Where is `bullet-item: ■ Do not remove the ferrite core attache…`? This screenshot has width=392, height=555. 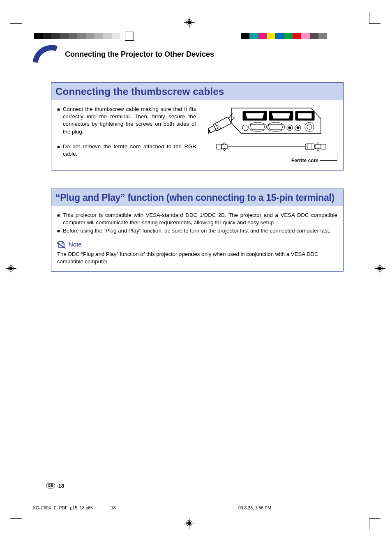
bullet-item: ■ Do not remove the ferrite core attache… is located at coordinates (127, 150).